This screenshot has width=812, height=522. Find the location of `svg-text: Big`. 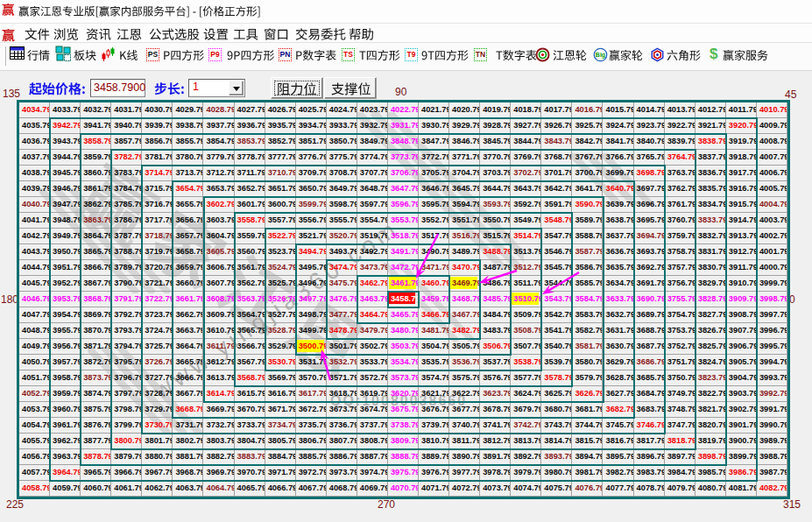

svg-text: Big is located at coordinates (601, 55).